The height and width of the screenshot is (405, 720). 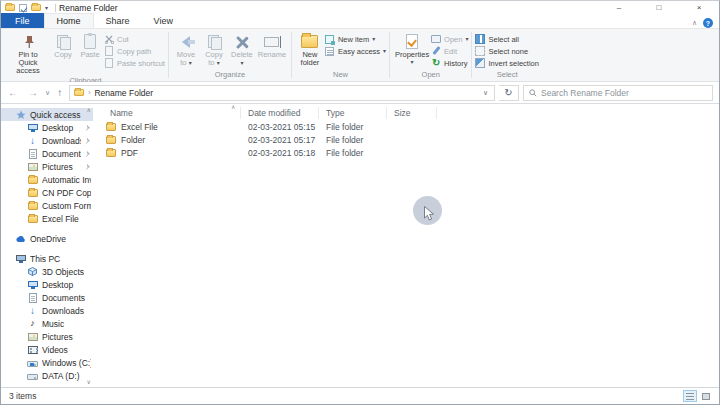 I want to click on file-row-pdf: PDF 02-03-2021 05:18 File folder, so click(x=411, y=152).